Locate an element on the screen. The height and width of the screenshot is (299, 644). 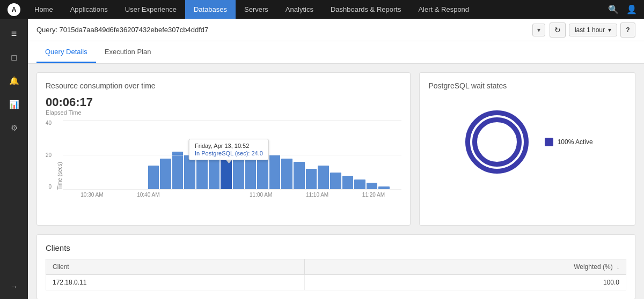
col-weighted-label: Weighted (%) is located at coordinates (593, 267).